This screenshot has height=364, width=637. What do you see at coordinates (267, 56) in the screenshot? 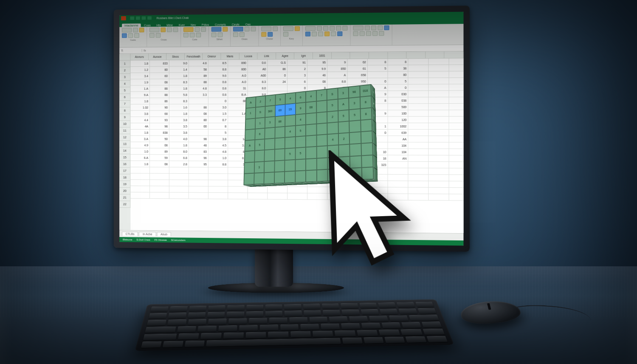
I see `column-header: Link` at bounding box center [267, 56].